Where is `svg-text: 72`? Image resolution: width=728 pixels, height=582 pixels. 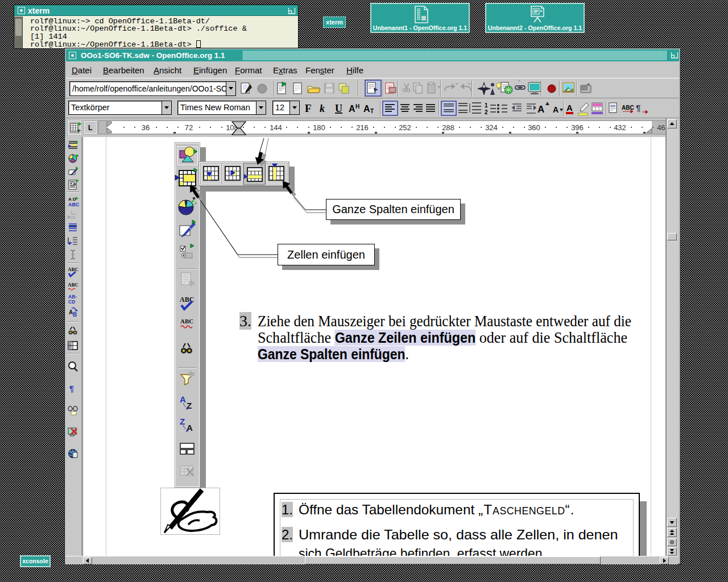
svg-text: 72 is located at coordinates (189, 127).